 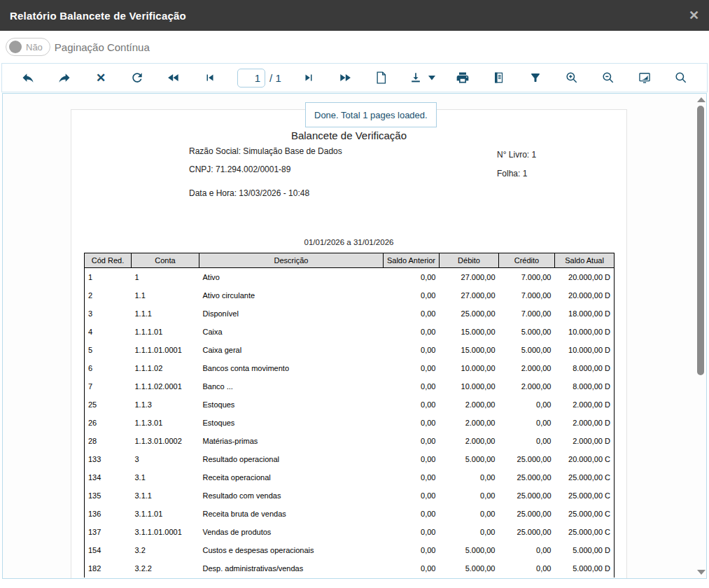 What do you see at coordinates (291, 532) in the screenshot?
I see `table-cell: Vendas de produtos` at bounding box center [291, 532].